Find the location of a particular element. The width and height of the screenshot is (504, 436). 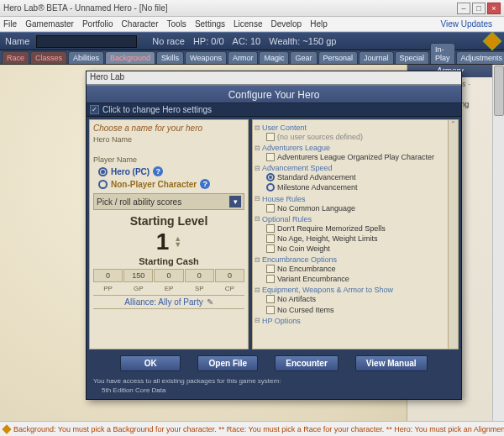

grp-hp-options: HP Options is located at coordinates (350, 321).